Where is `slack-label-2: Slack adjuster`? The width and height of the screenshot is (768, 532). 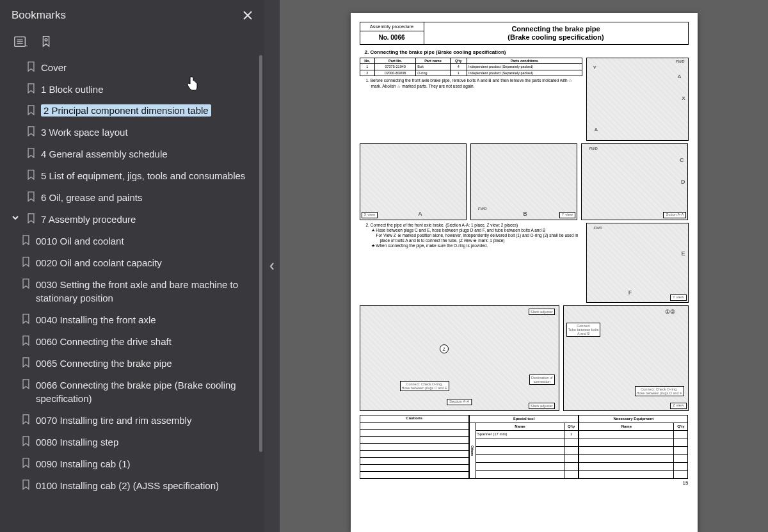 slack-label-2: Slack adjuster is located at coordinates (541, 406).